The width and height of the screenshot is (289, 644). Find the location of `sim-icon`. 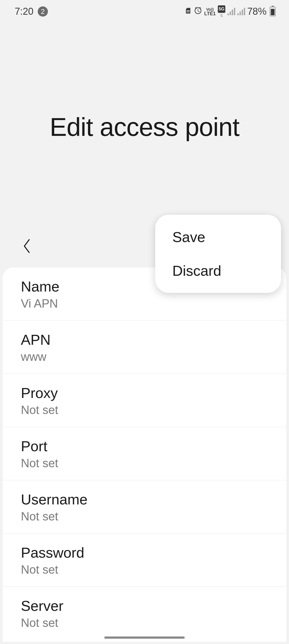

sim-icon is located at coordinates (188, 12).